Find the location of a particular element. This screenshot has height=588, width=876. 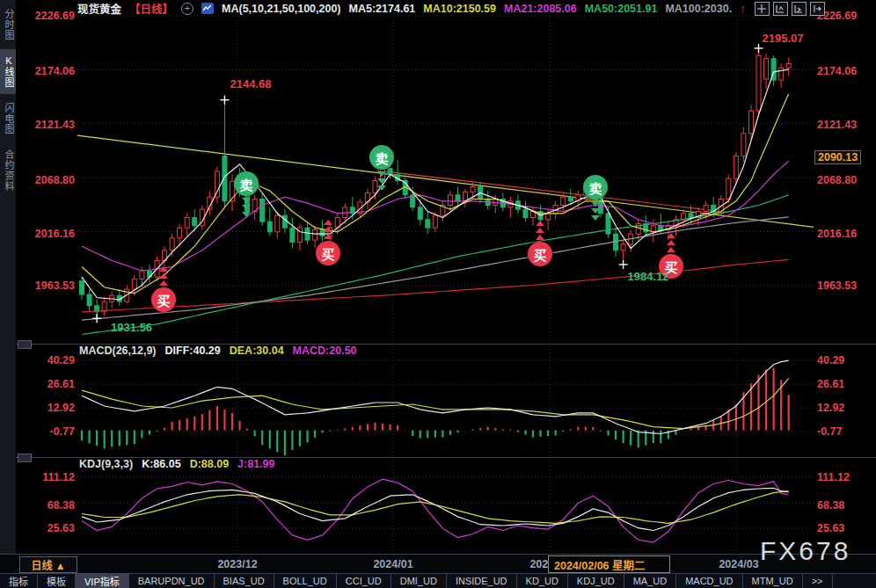

macd-legend: MACD(26,12,9)DIFF:40.29DEA:30.04MACD:20.… is located at coordinates (218, 351).